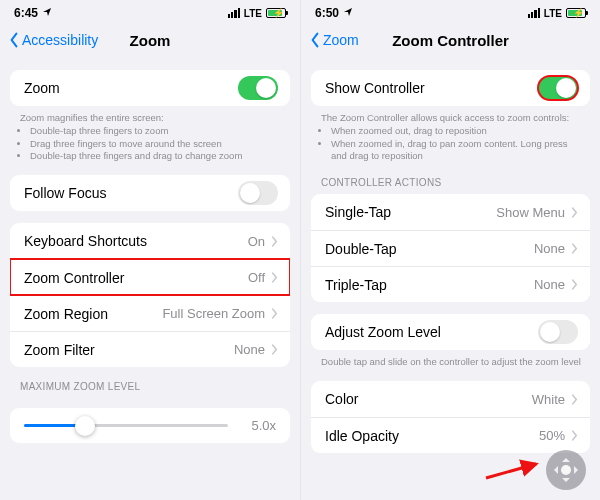 This screenshot has width=600, height=500. What do you see at coordinates (450, 248) in the screenshot?
I see `group-actions: Single-Tap Show Menu Double-Tap None Tri…` at bounding box center [450, 248].